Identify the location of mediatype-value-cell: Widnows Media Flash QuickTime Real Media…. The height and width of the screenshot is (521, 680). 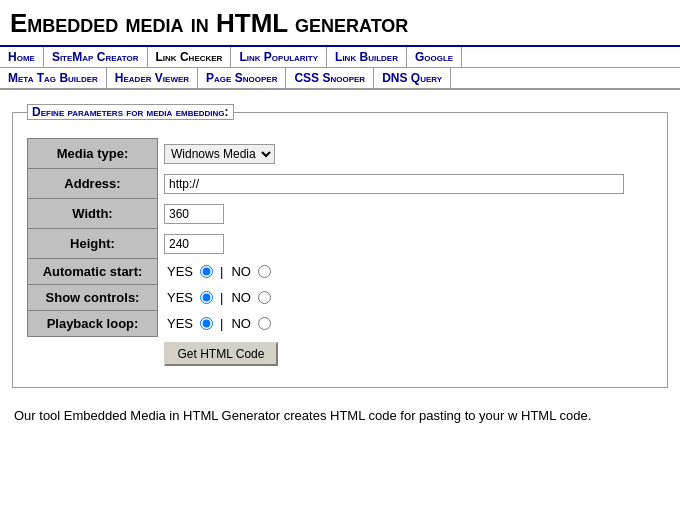
(406, 154).